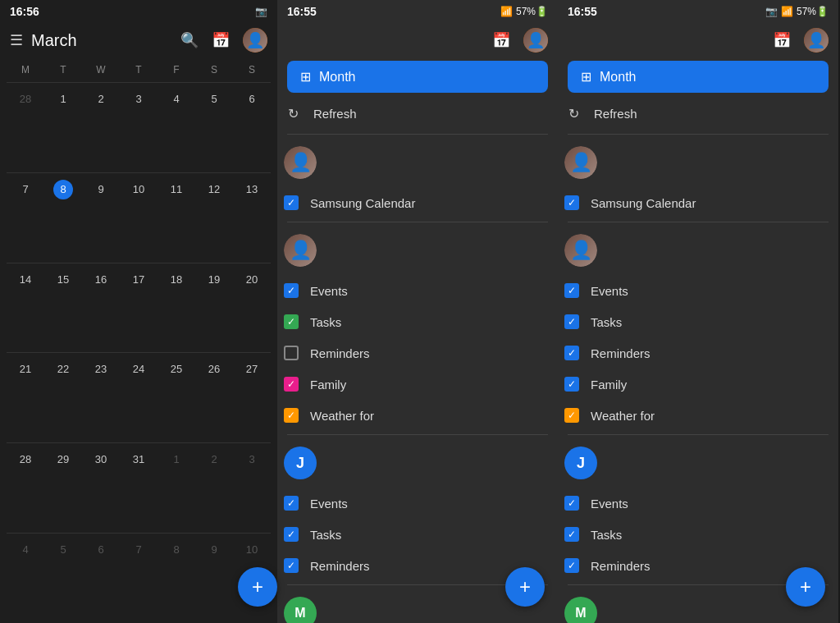  What do you see at coordinates (698, 203) in the screenshot?
I see `samsung-item-d2: ✓ Samsung Calendar` at bounding box center [698, 203].